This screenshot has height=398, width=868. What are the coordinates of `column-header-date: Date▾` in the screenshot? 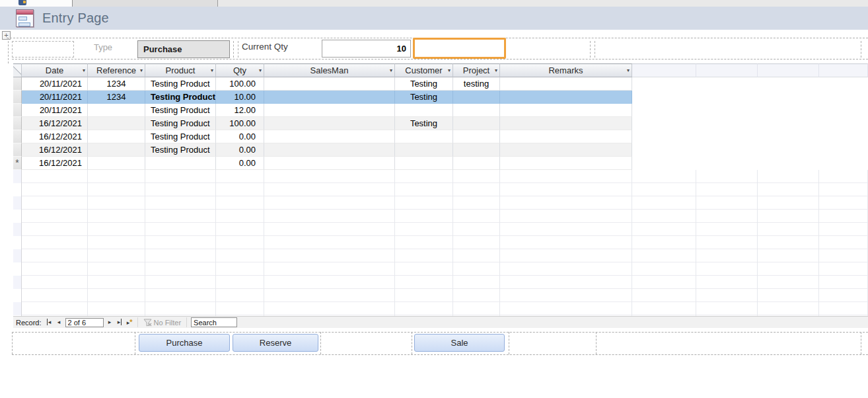 It's located at (55, 70).